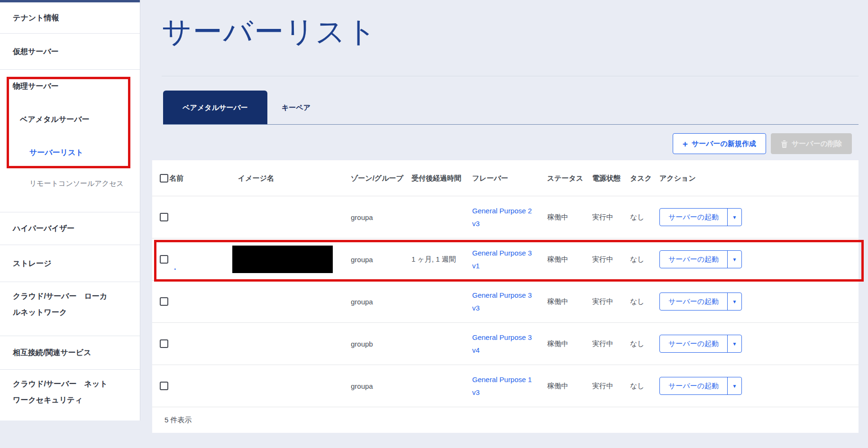 This screenshot has height=448, width=868. What do you see at coordinates (36, 18) in the screenshot?
I see `sidebar-item-label: テナント情報` at bounding box center [36, 18].